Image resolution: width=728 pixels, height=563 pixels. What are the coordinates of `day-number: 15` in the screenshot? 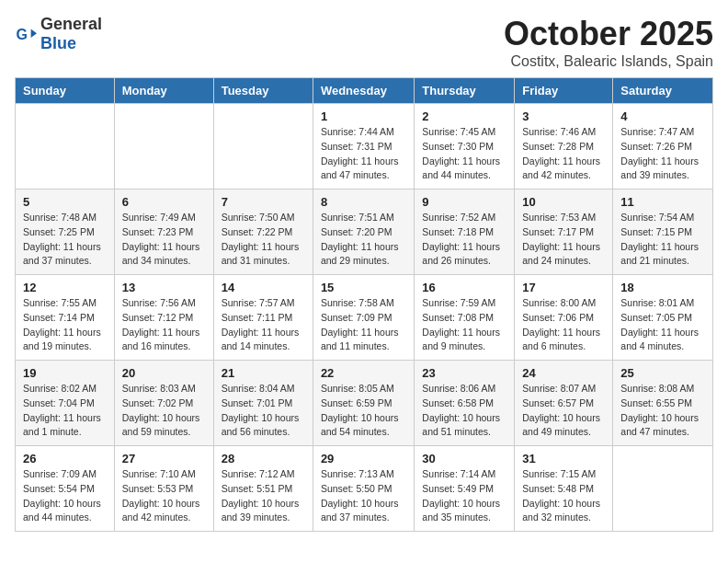 It's located at (364, 287).